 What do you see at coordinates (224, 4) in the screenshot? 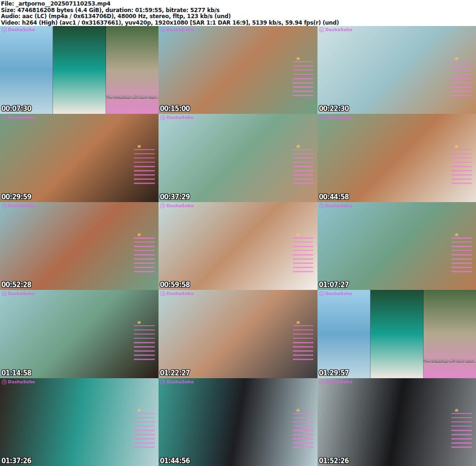
I see `file-info-line: File: _artporno__202507110253.mp4` at bounding box center [224, 4].